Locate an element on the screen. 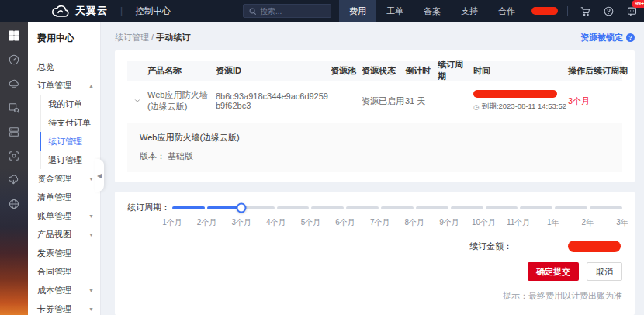  sidebar-item: 续订管理 is located at coordinates (70, 141).